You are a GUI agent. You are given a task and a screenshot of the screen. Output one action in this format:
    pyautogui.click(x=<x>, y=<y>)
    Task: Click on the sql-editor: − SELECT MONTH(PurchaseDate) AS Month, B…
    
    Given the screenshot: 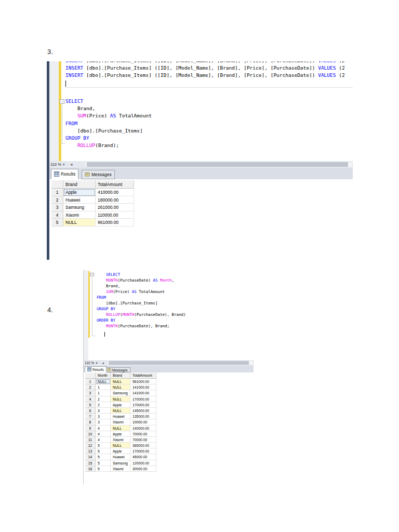 What is the action you would take?
    pyautogui.click(x=168, y=315)
    